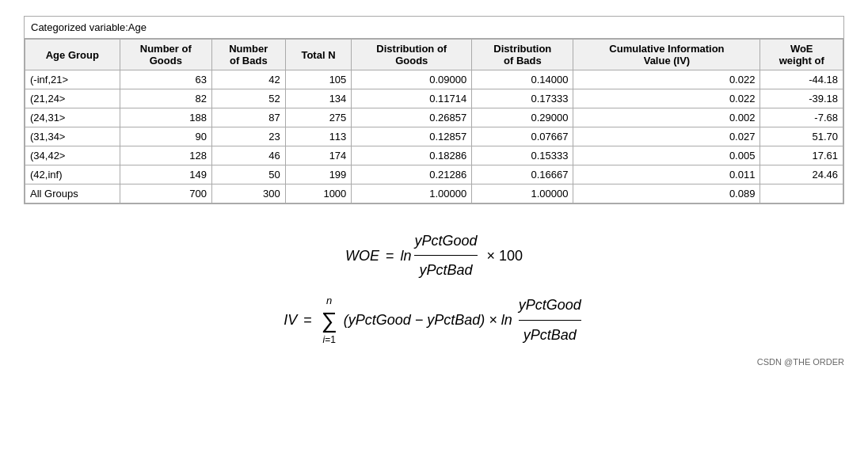 This screenshot has height=464, width=868. What do you see at coordinates (73, 137) in the screenshot?
I see `table-cell: (31,34>` at bounding box center [73, 137].